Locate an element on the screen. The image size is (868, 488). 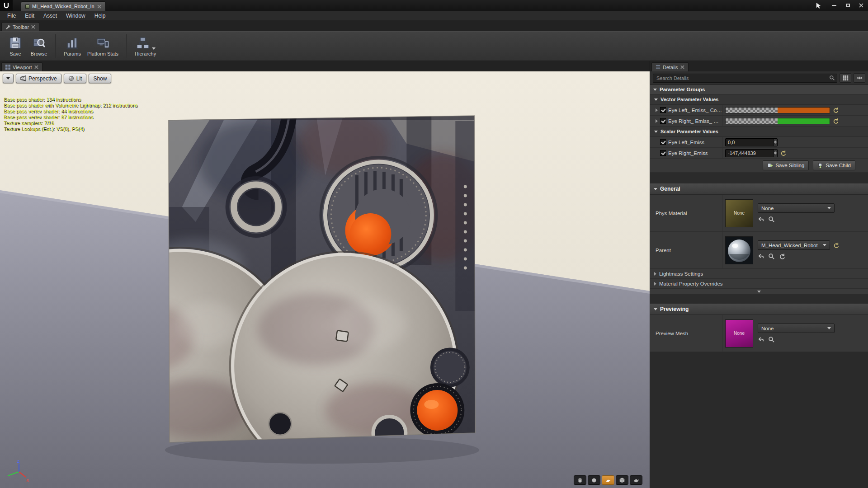
menu-edit: Edit is located at coordinates (30, 16).